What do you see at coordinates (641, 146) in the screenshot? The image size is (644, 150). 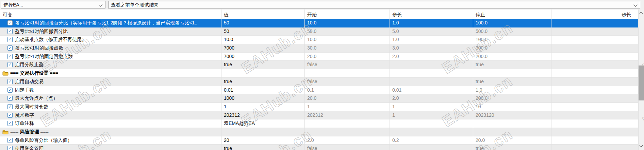 I see `scroll-down-button` at bounding box center [641, 146].